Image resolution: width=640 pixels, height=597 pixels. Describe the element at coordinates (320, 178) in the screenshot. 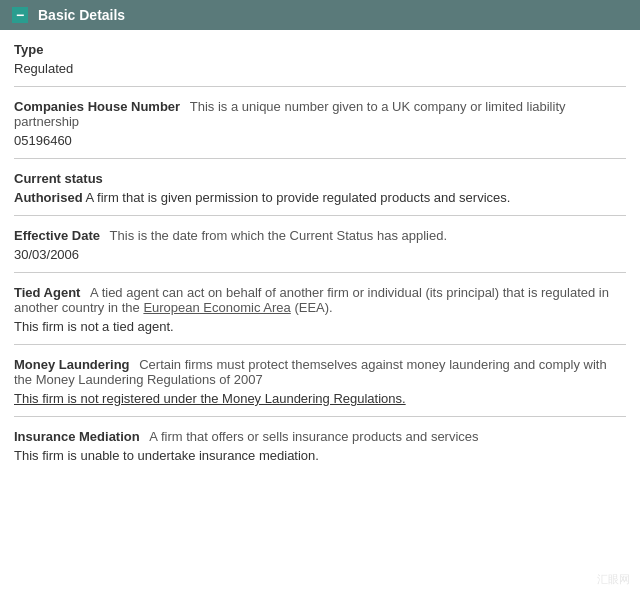

I see `current-status-header: Current status` at that location.